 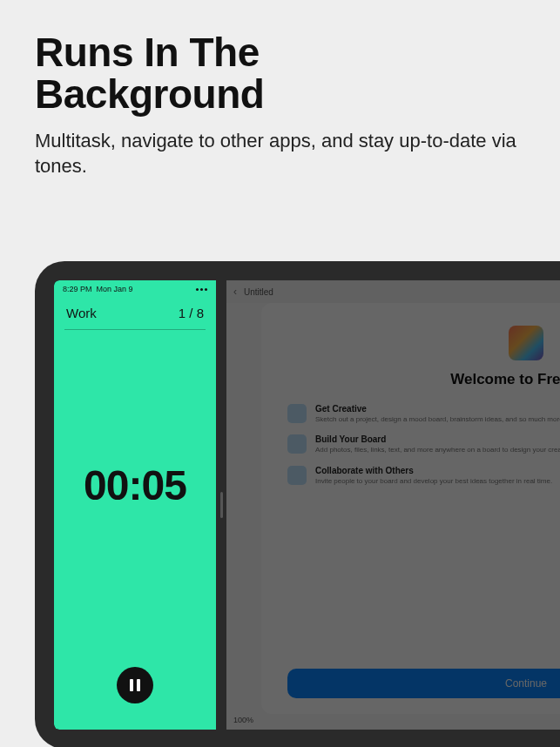 What do you see at coordinates (259, 293) in the screenshot?
I see `document-title: Untitled` at bounding box center [259, 293].